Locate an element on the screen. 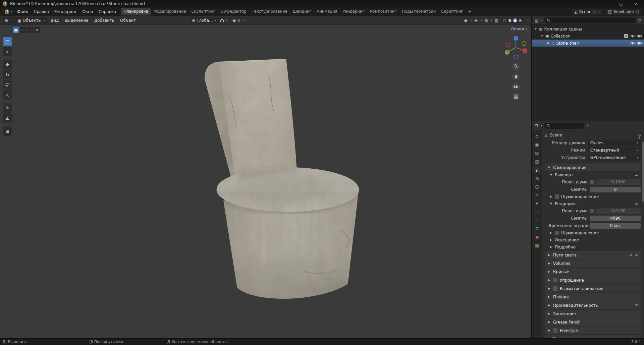 The image size is (644, 345). select-mode-extend-button: ⊞ is located at coordinates (23, 30).